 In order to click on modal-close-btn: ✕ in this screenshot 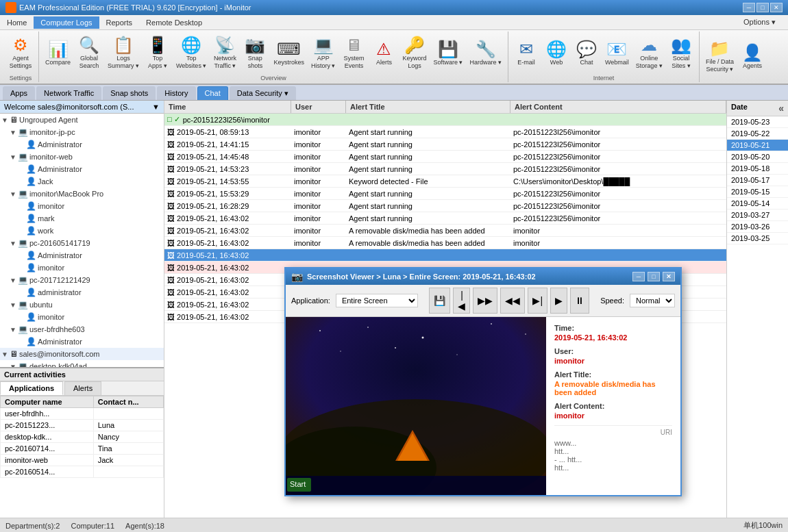, I will do `click(669, 277)`.